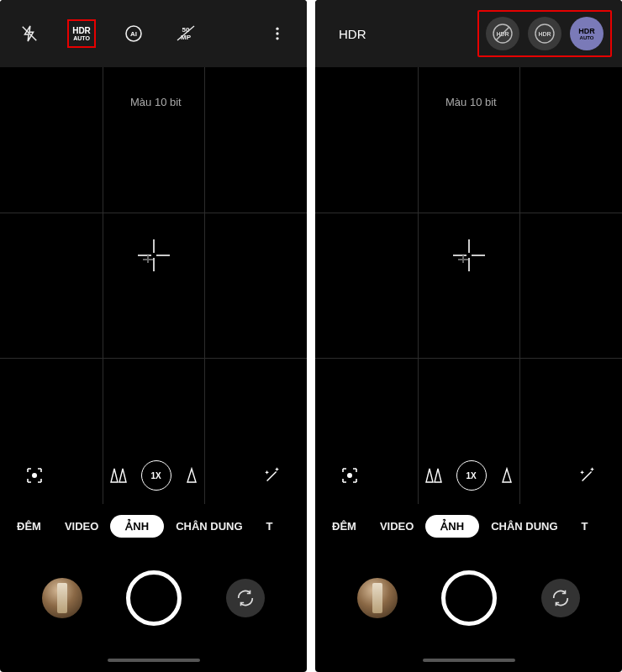 This screenshot has width=622, height=672. Describe the element at coordinates (187, 37) in the screenshot. I see `svg-text: MP` at that location.